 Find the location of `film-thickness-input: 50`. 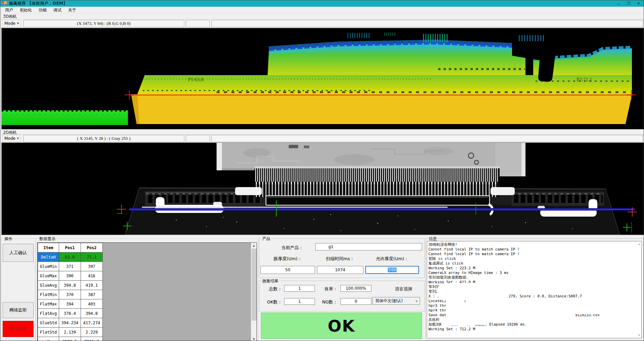

film-thickness-input: 50 is located at coordinates (288, 270).